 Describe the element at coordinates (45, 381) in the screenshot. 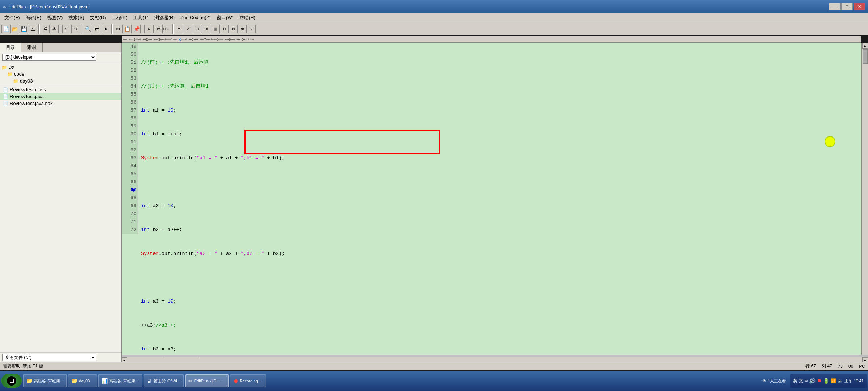

I see `taskbar-item-gaogui1: 📁 高硅谷_宋红康...` at that location.